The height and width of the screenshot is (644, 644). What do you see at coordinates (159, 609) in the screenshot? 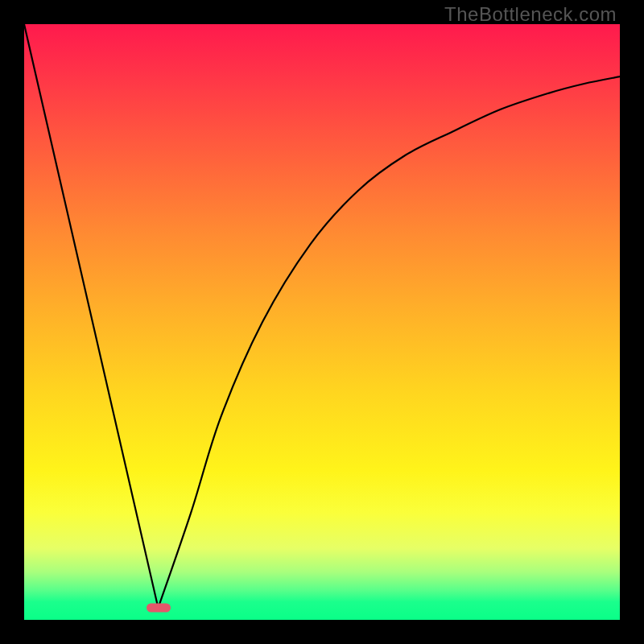
I see `minimum-marker` at bounding box center [159, 609].